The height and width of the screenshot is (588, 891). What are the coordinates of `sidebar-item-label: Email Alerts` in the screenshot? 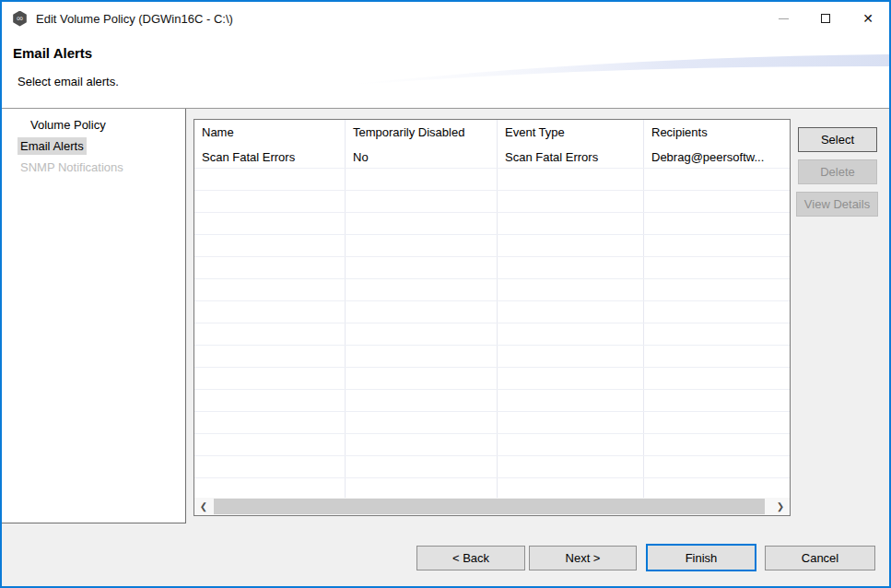 It's located at (52, 146).